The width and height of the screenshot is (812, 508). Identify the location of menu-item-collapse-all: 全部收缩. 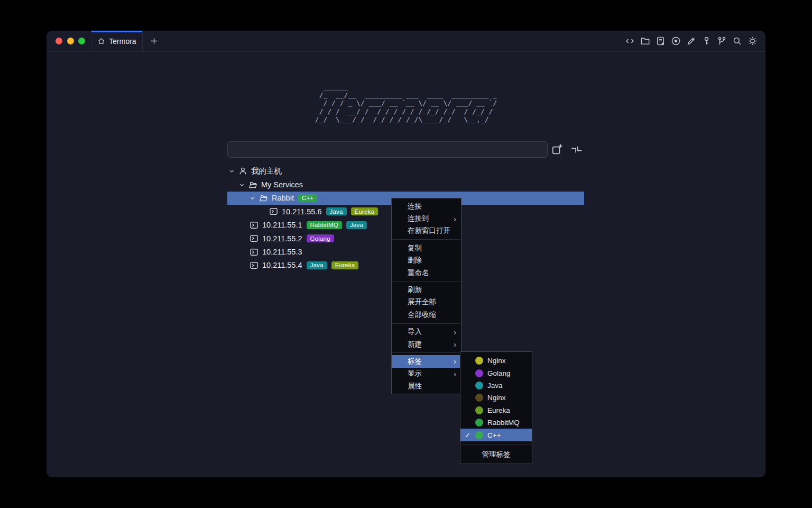
(426, 314).